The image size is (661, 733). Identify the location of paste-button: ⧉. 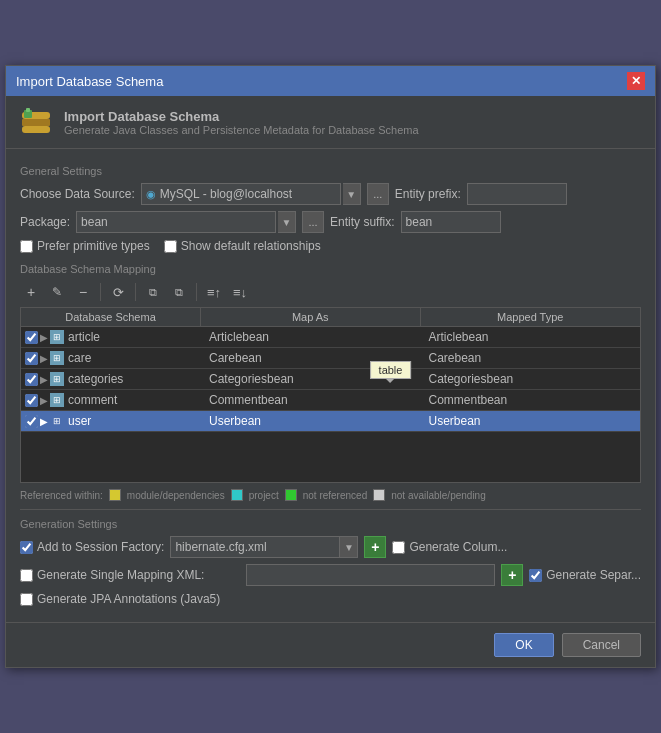
(179, 292).